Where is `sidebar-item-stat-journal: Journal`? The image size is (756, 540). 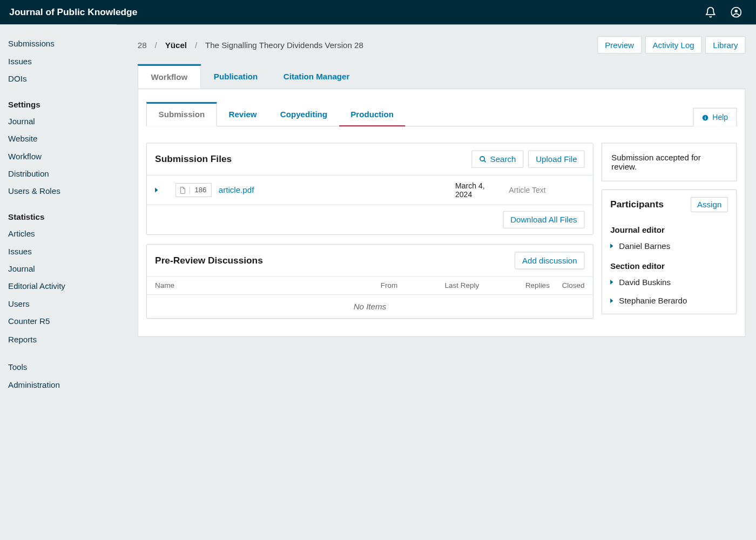
sidebar-item-stat-journal: Journal is located at coordinates (63, 269).